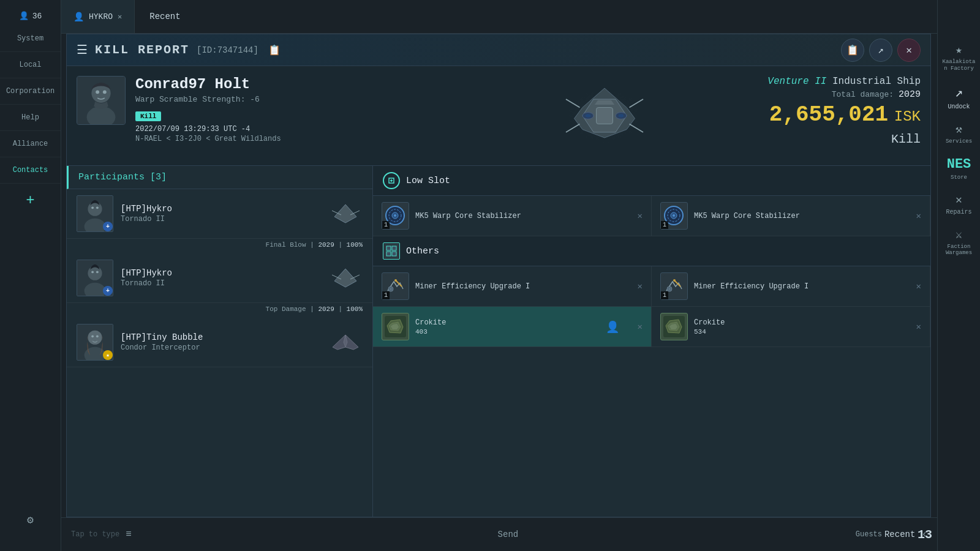 The width and height of the screenshot is (980, 551). What do you see at coordinates (345, 342) in the screenshot?
I see `participant-3-ship-image` at bounding box center [345, 342].